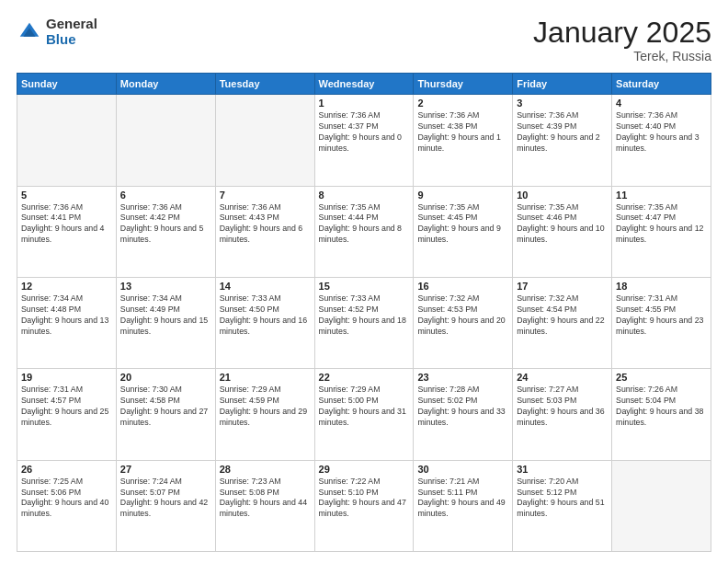 Image resolution: width=728 pixels, height=563 pixels. I want to click on calendar-cell: 14Sunrise: 7:33 AM Sunset: 4:50 PM Dayli…, so click(265, 322).